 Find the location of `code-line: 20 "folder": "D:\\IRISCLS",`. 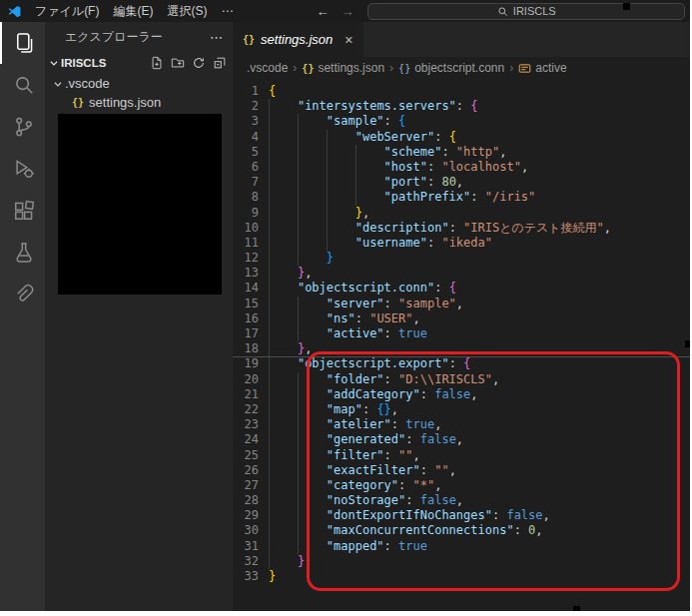

code-line: 20 "folder": "D:\\IRISCLS", is located at coordinates (461, 379).